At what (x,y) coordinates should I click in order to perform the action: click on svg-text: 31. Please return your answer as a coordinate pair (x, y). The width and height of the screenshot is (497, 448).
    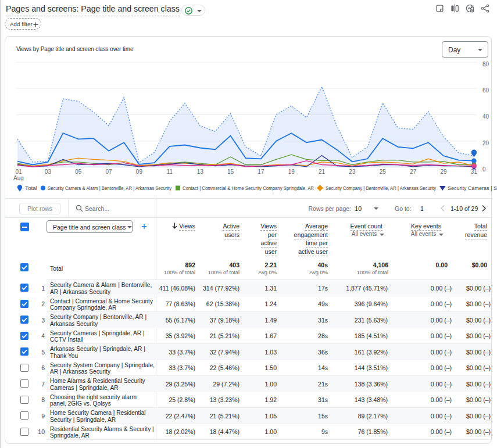
    Looking at the image, I should click on (474, 172).